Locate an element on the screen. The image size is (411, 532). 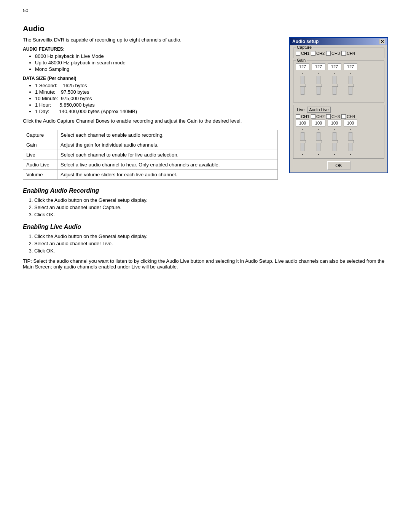
list-item: 1 Second: 1625 bytes is located at coordinates (156, 85).